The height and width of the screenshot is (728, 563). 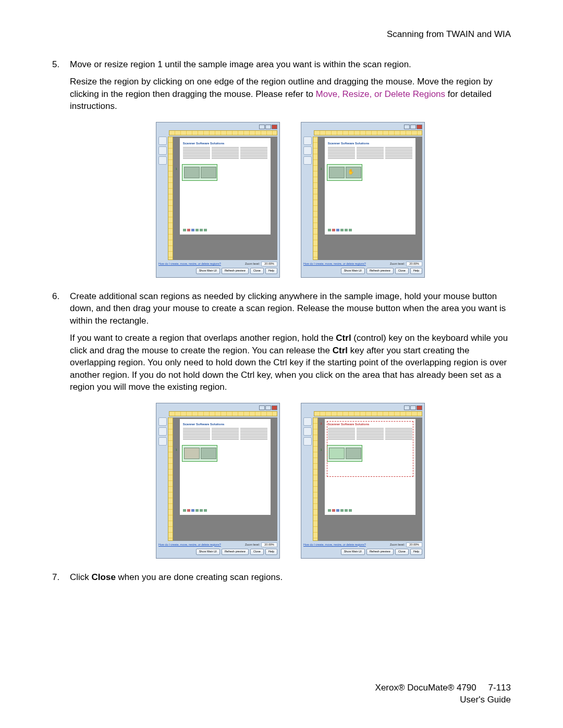 I want to click on page-footer: Xerox® DocuMate® 4790 7-113 User's Guide, so click(x=443, y=694).